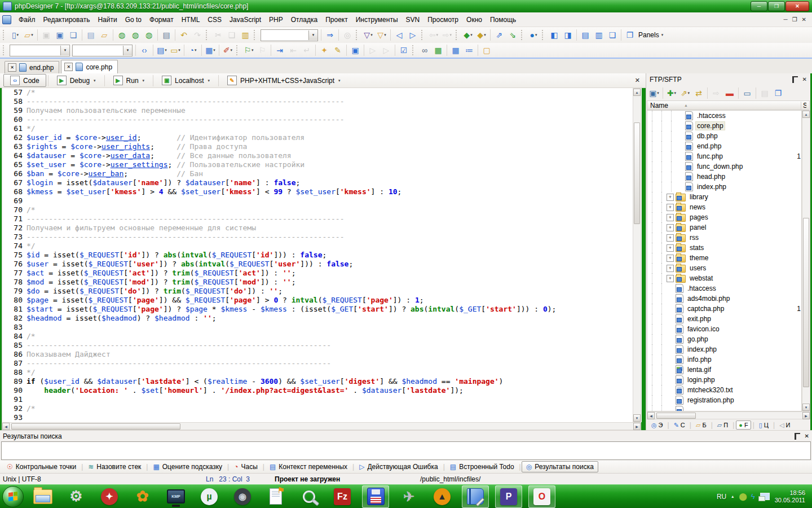 This screenshot has height=508, width=812. Describe the element at coordinates (743, 425) in the screenshot. I see `panel-tab-ftp: ●F` at that location.